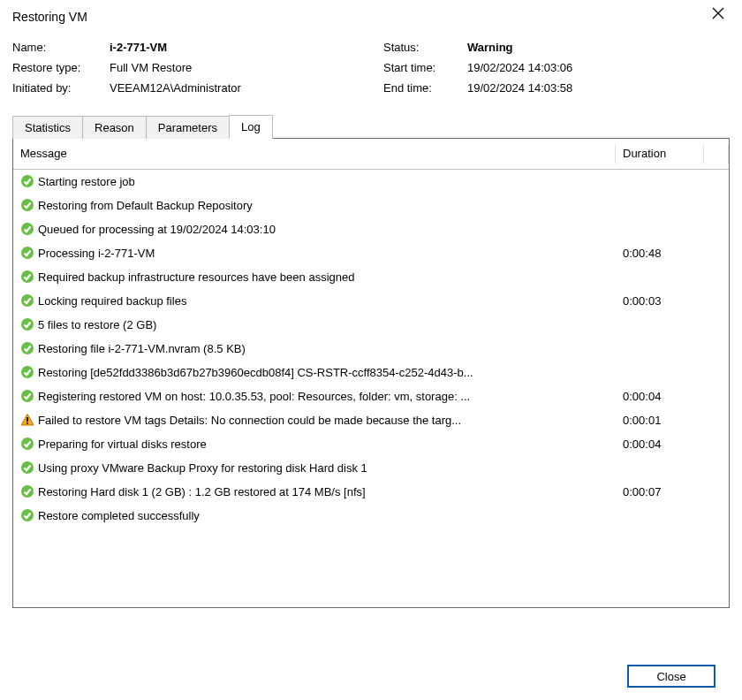 The width and height of the screenshot is (742, 700). Describe the element at coordinates (150, 67) in the screenshot. I see `restore-type-value: Full VM Restore` at that location.